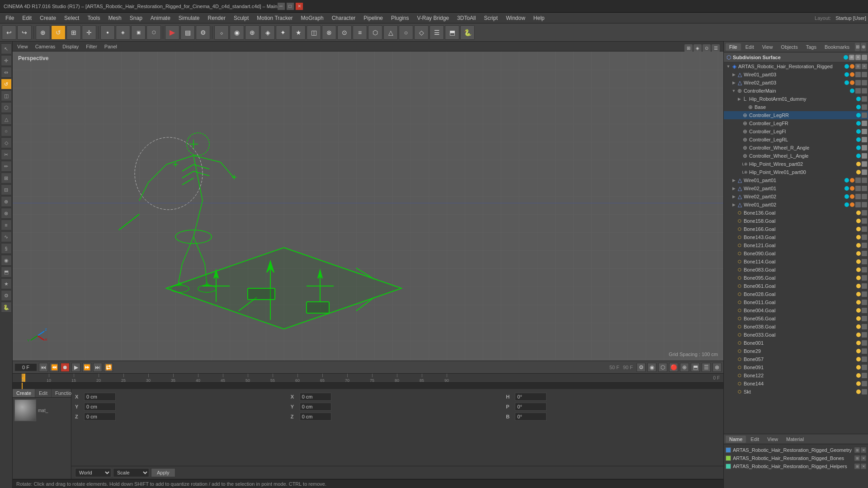 The image size is (868, 488). What do you see at coordinates (796, 237) in the screenshot?
I see `obj-bone-bone143-goal: ⬡ Bone143.Goal` at bounding box center [796, 237].